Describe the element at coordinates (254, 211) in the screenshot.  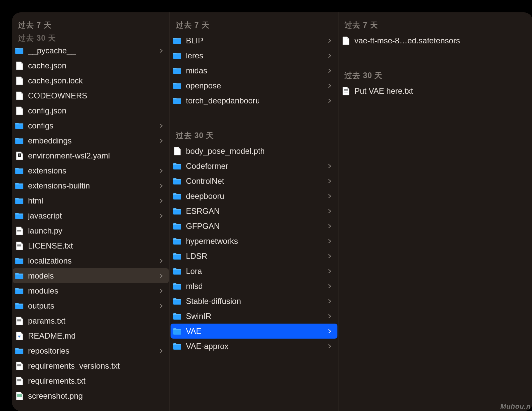
I see `folder-row: ESRGAN` at that location.